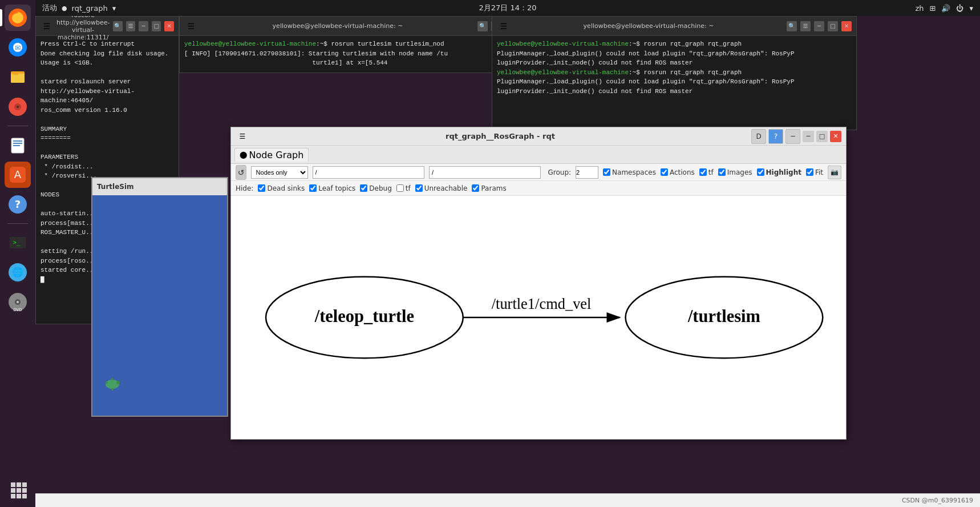  I want to click on svg-text: DVD, so click(17, 310).